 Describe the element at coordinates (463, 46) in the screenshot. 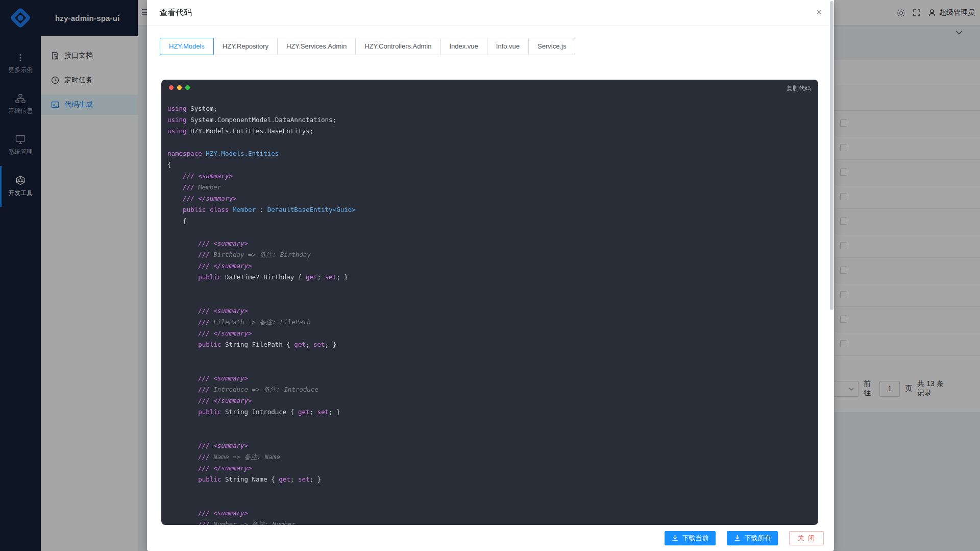

I see `tab-index-vue: Index.vue` at that location.